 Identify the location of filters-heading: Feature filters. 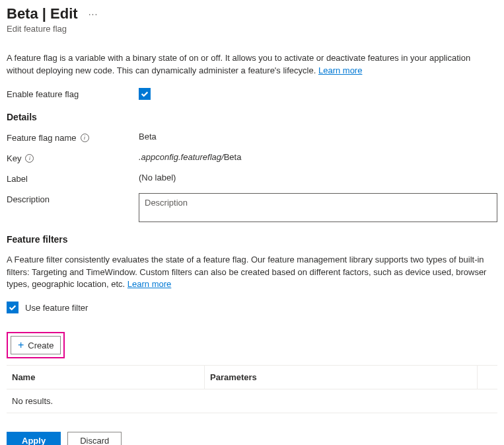
(252, 239).